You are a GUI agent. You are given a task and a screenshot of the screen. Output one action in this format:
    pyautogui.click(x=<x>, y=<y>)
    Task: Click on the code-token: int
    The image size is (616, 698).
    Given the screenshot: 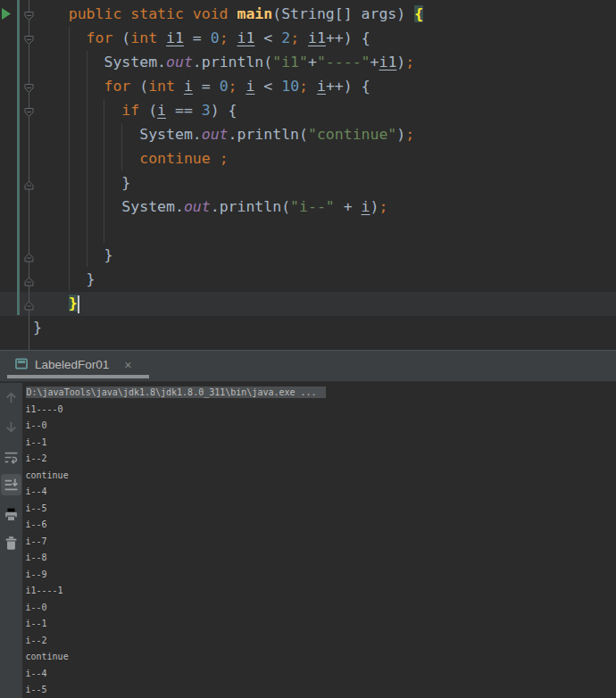 What is the action you would take?
    pyautogui.click(x=148, y=37)
    